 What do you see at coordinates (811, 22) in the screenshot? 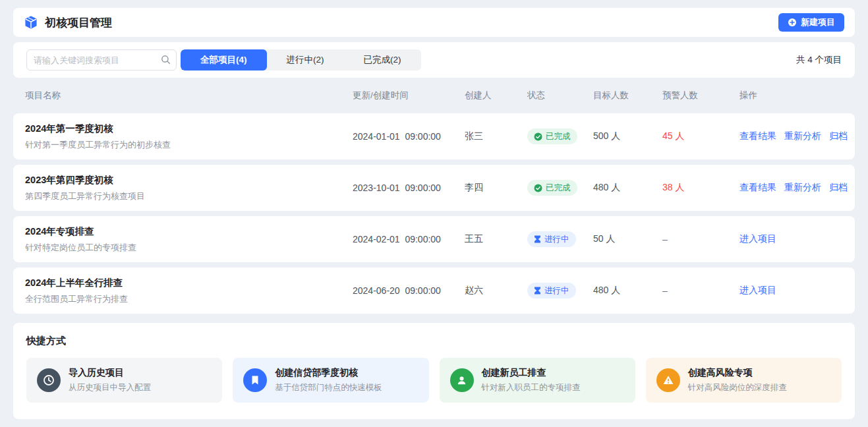
I see `new-project-button: 新建项目` at bounding box center [811, 22].